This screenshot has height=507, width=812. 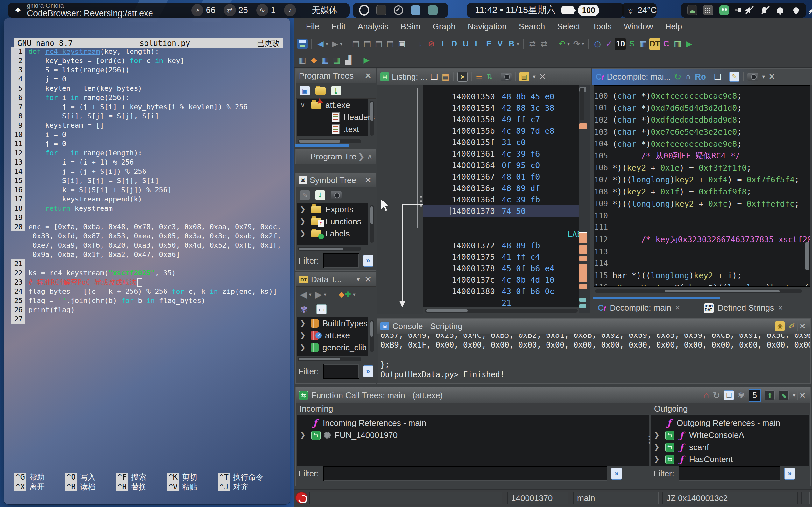 What do you see at coordinates (501, 200) in the screenshot?
I see `listing-row: 14000136d4c 39 fb` at bounding box center [501, 200].